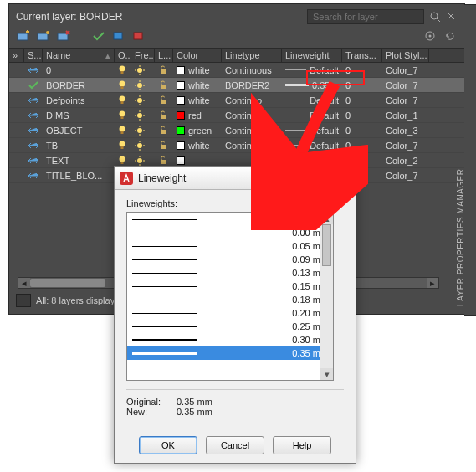 The width and height of the screenshot is (476, 472). I want to click on list-vertical-scrollbar: ▴ ▾, so click(326, 296).